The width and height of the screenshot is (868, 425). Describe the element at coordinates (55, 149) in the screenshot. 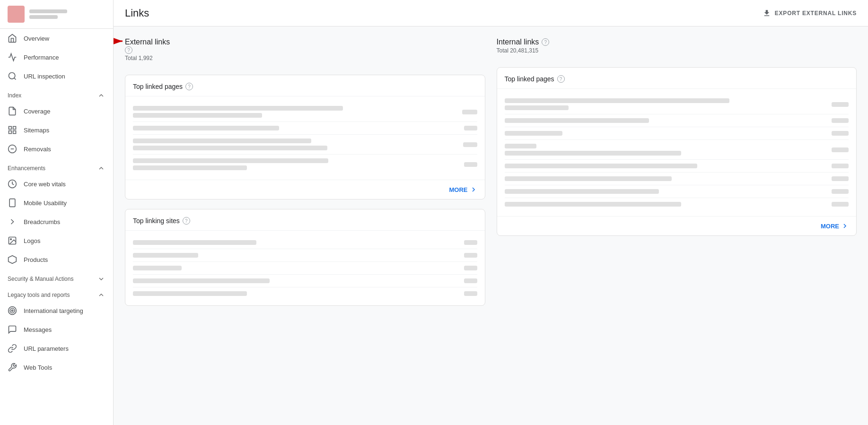

I see `sidebar-item-removals: Removals` at that location.